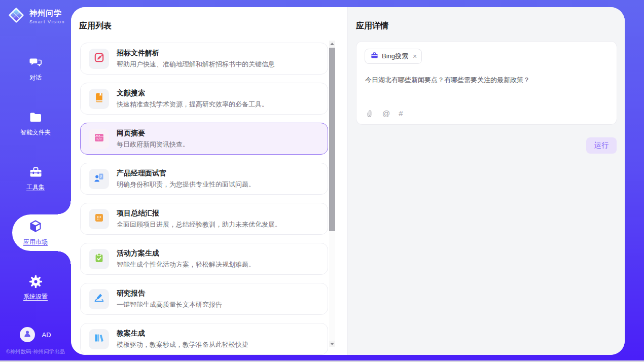 The height and width of the screenshot is (362, 644). What do you see at coordinates (35, 281) in the screenshot?
I see `gear-icon` at bounding box center [35, 281].